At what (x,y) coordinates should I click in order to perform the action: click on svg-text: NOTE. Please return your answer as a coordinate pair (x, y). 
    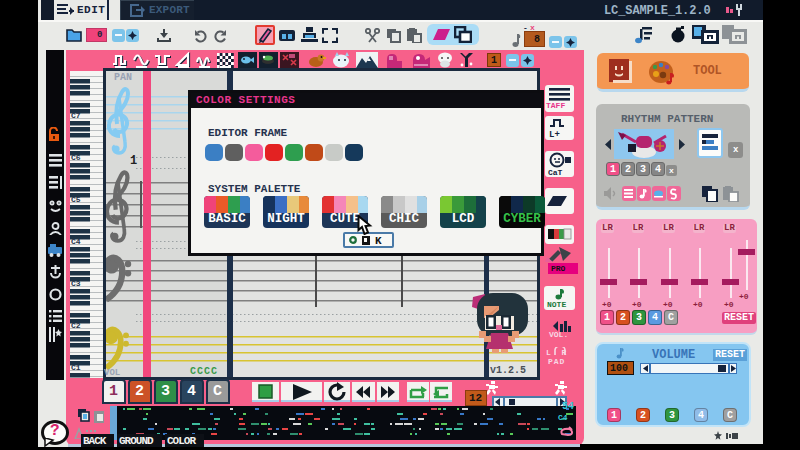
    Looking at the image, I should click on (556, 304).